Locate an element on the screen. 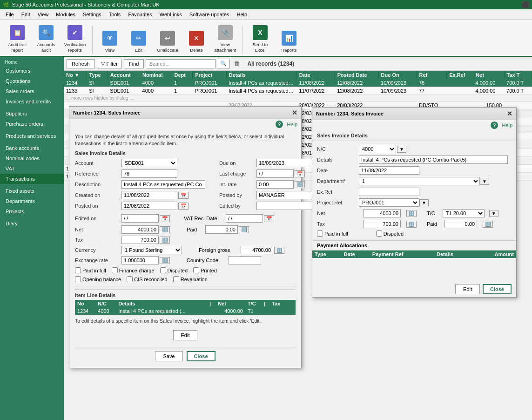 Image resolution: width=532 pixels, height=420 pixels. right-details-input is located at coordinates (433, 160).